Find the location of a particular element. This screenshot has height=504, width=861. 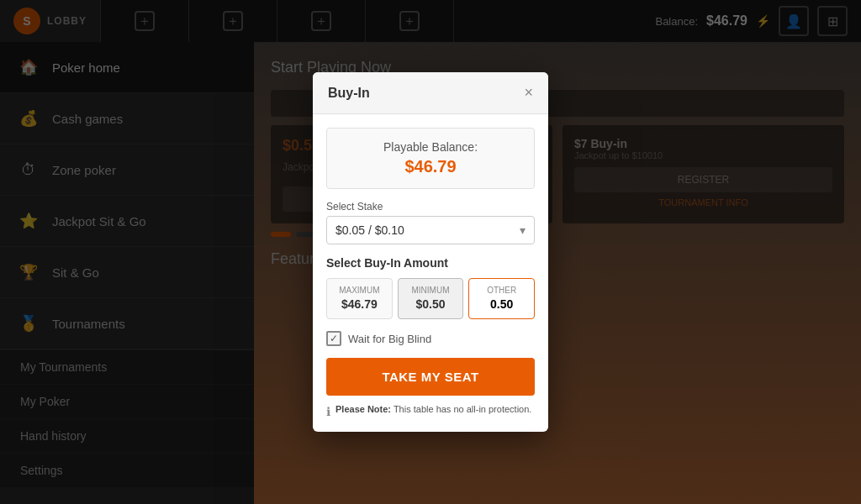

minimum-value: $0.50 is located at coordinates (430, 304).